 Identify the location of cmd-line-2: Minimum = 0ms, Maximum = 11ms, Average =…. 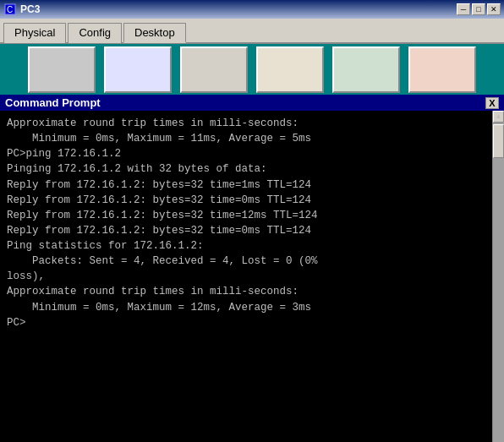
(246, 139).